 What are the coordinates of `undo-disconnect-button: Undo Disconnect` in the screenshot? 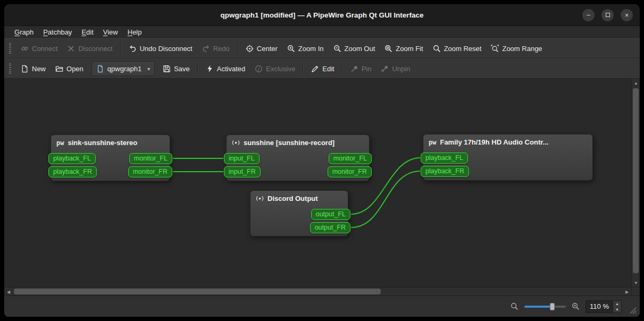 It's located at (161, 48).